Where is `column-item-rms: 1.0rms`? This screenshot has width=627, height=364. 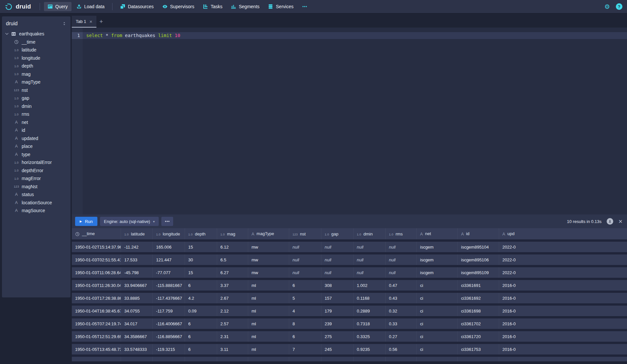
column-item-rms: 1.0rms is located at coordinates (36, 114).